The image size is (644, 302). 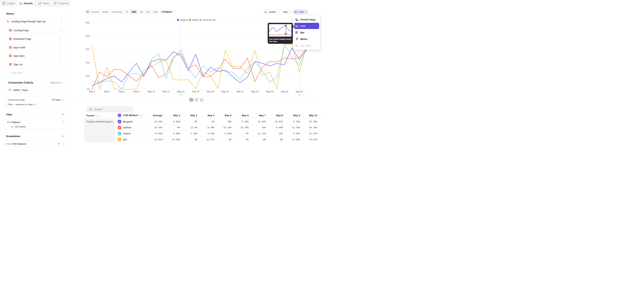 I want to click on svg-text: May 28, so click(x=284, y=92).